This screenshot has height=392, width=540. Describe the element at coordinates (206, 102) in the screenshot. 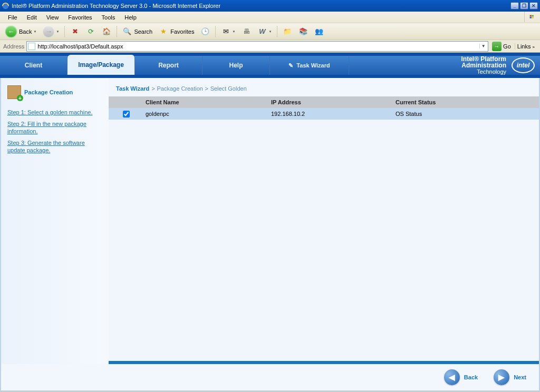

I see `header-client-name: Client Name` at that location.